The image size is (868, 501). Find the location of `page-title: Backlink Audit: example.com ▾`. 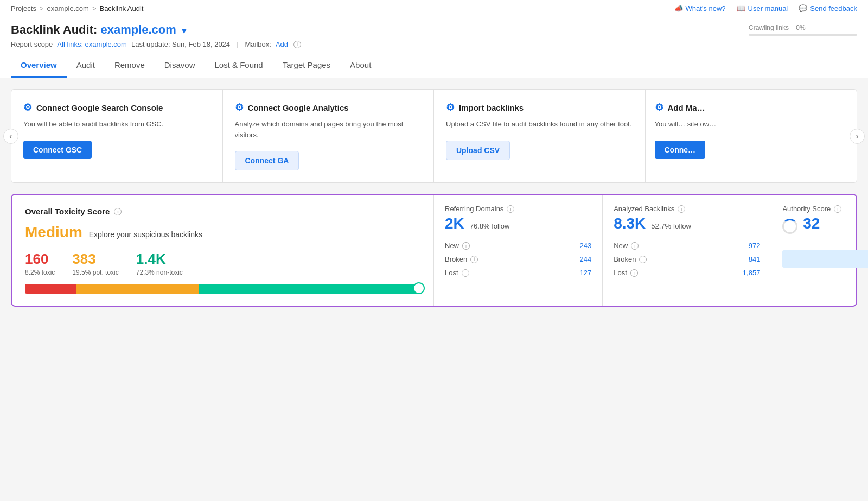

page-title: Backlink Audit: example.com ▾ is located at coordinates (99, 30).